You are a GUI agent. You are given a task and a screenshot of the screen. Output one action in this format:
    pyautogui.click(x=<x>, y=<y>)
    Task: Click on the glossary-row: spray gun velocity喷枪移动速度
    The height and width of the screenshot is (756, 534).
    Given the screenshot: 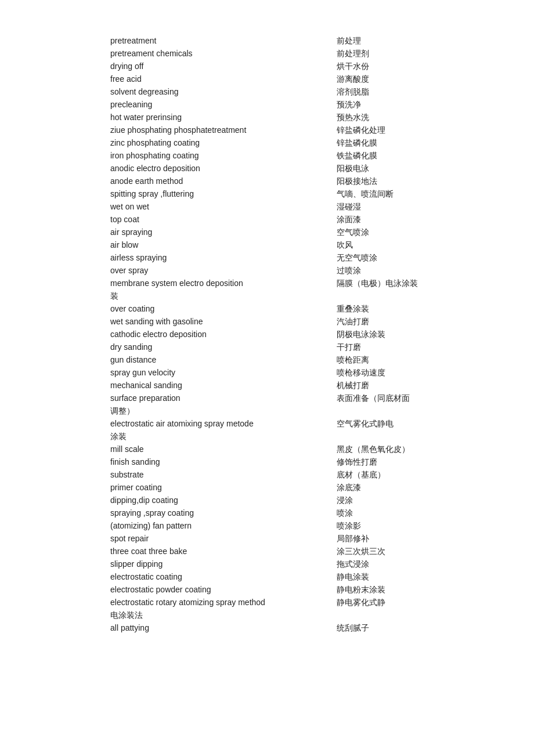 What is the action you would take?
    pyautogui.click(x=270, y=373)
    